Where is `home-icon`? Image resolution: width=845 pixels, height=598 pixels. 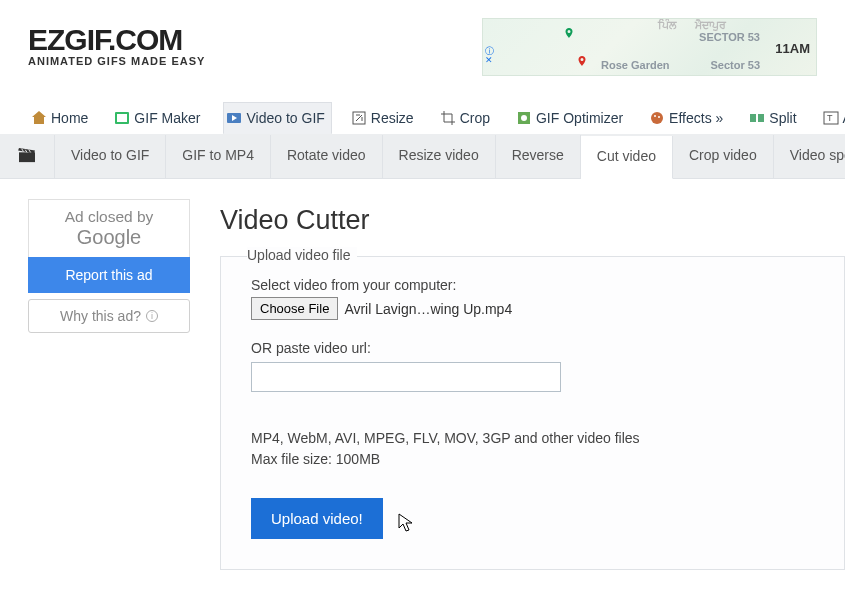
home-icon is located at coordinates (39, 118).